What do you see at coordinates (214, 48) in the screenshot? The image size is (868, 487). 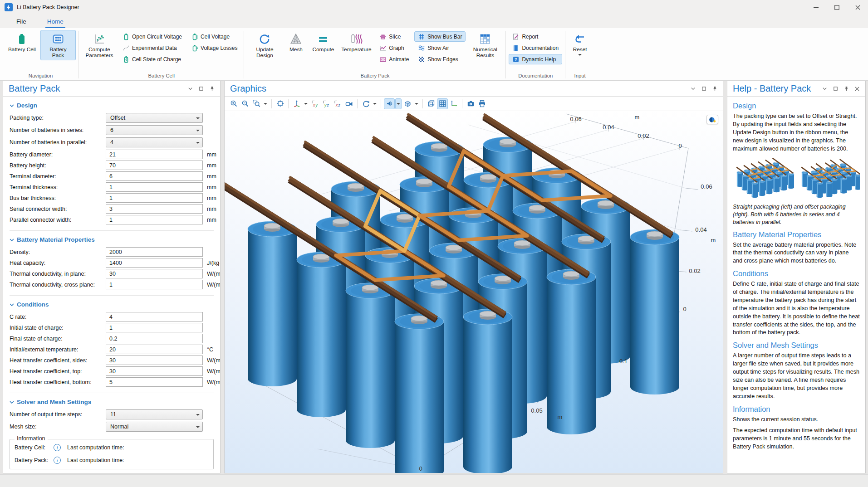 I see `voltage-losses-button: Voltage Losses` at bounding box center [214, 48].